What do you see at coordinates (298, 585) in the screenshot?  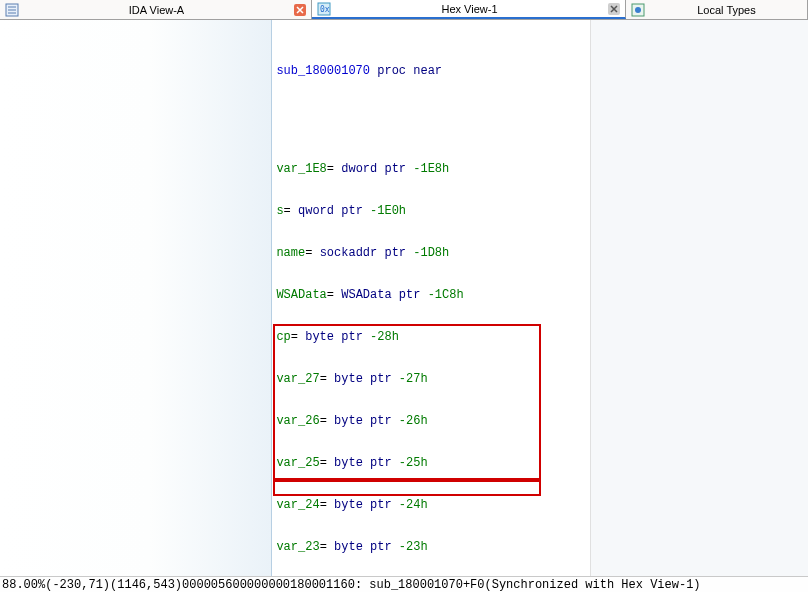 I see `status-addr: 0000000180001160` at bounding box center [298, 585].